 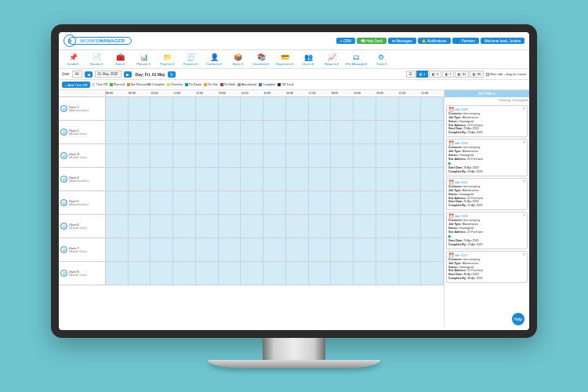 I want to click on nav-planner: 📊Planner▾, so click(x=143, y=60).